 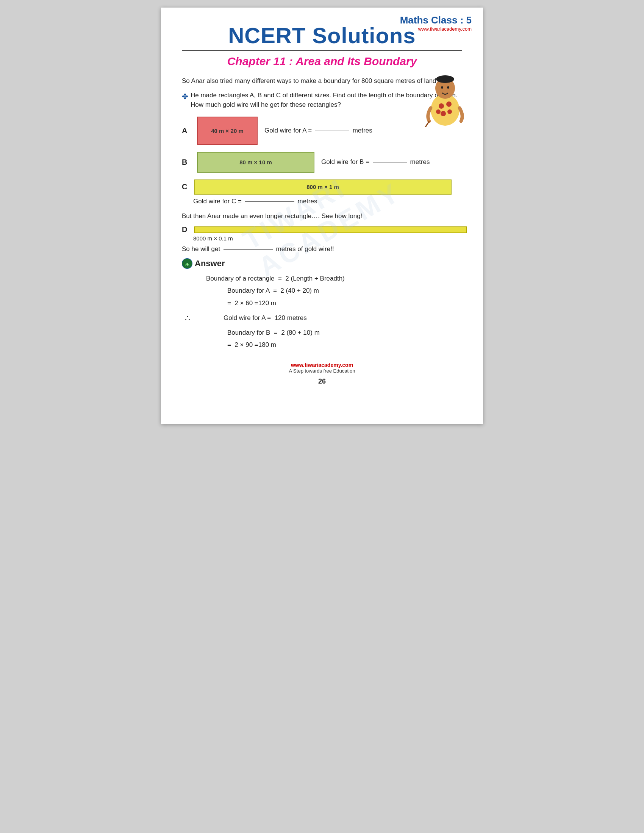 What do you see at coordinates (322, 318) in the screenshot?
I see `answer-row-therefore-a: ∴ Gold wire for A = 120 metres` at bounding box center [322, 318].